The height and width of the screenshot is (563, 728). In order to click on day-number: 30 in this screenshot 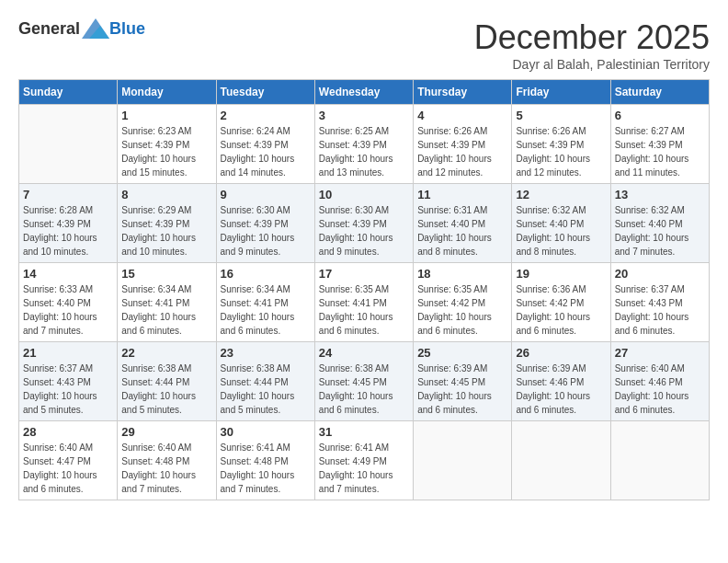, I will do `click(266, 432)`.